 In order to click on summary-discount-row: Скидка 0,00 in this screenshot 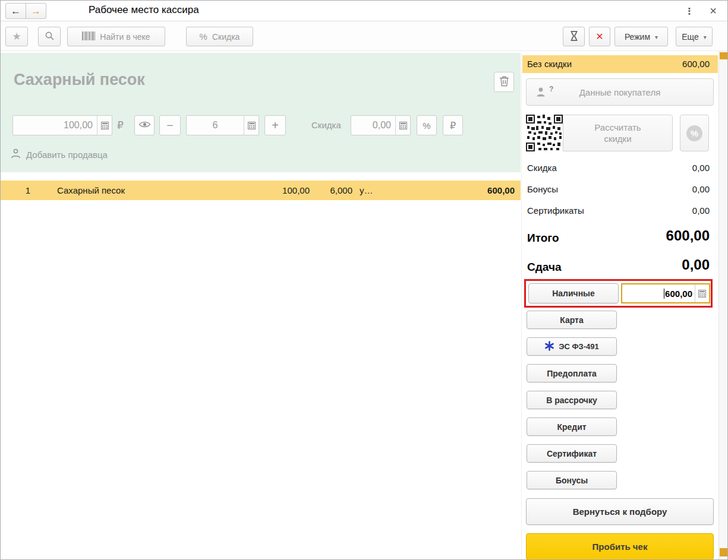, I will do `click(618, 170)`.